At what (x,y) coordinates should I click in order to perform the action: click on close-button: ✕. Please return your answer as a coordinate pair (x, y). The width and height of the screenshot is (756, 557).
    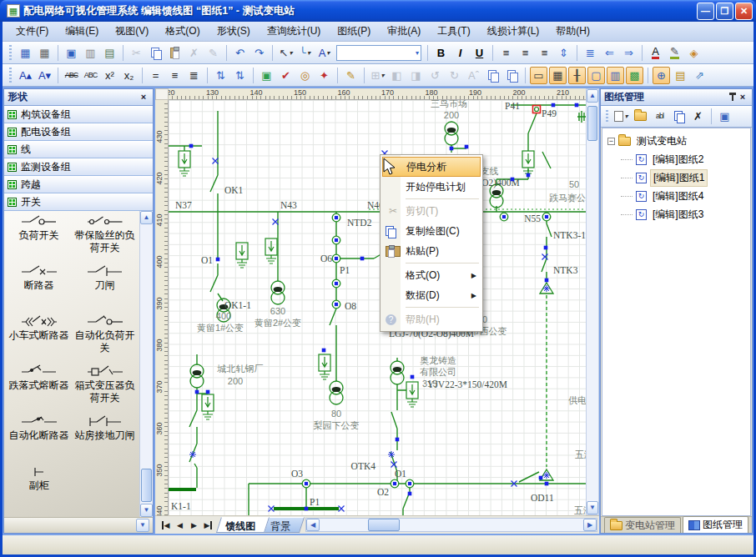
    Looking at the image, I should click on (744, 12).